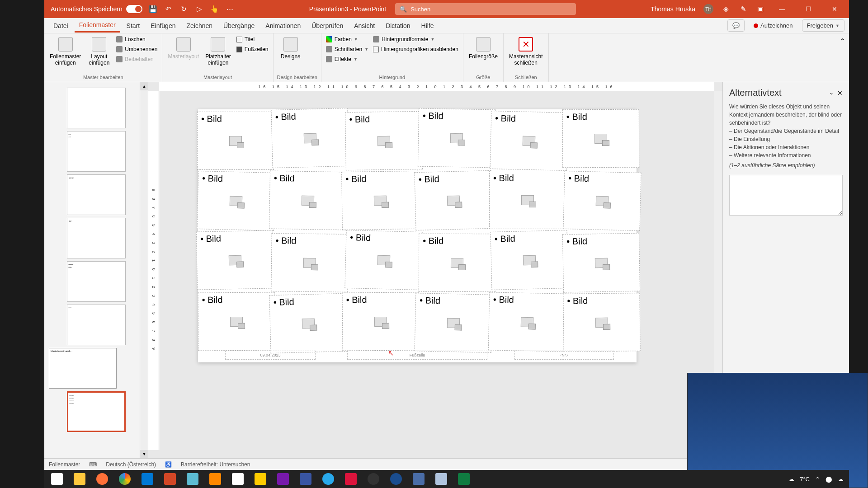 This screenshot has width=868, height=488. What do you see at coordinates (306, 479) in the screenshot?
I see `visio-icon` at bounding box center [306, 479].